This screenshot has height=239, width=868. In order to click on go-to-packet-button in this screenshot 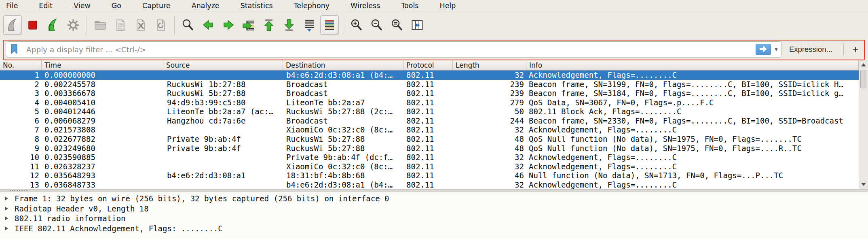, I will do `click(249, 25)`.